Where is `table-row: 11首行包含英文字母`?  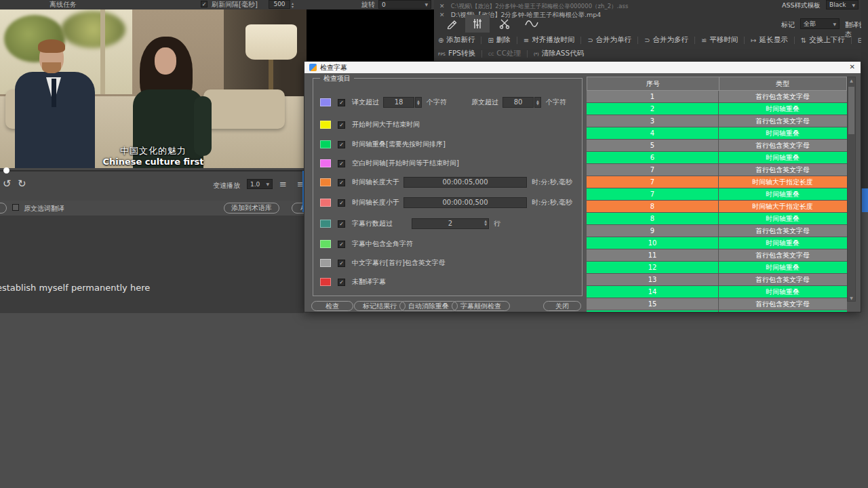
table-row: 11首行包含英文字母 is located at coordinates (717, 256).